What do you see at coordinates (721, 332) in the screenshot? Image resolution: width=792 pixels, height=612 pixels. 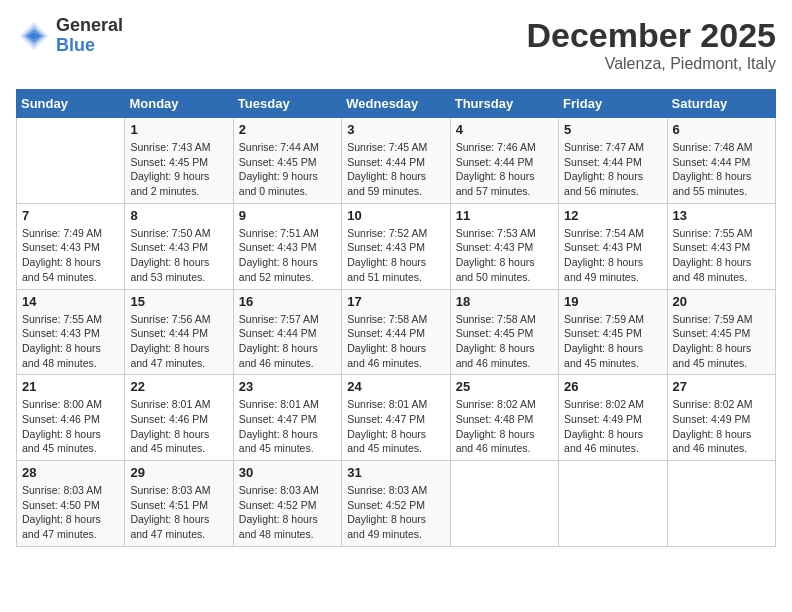 I see `calendar-cell: 20Sunrise: 7:59 AMSunset: 4:45 PMDayligh…` at bounding box center [721, 332].